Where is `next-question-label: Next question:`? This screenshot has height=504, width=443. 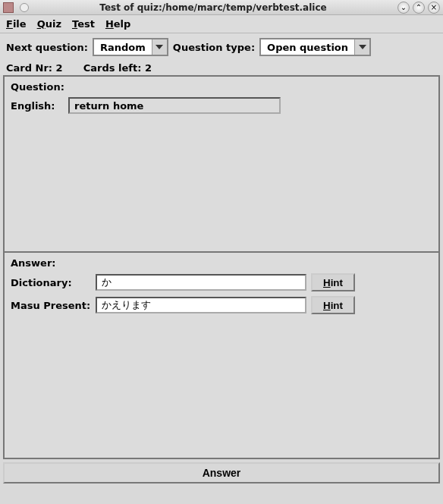 next-question-label: Next question: is located at coordinates (47, 47).